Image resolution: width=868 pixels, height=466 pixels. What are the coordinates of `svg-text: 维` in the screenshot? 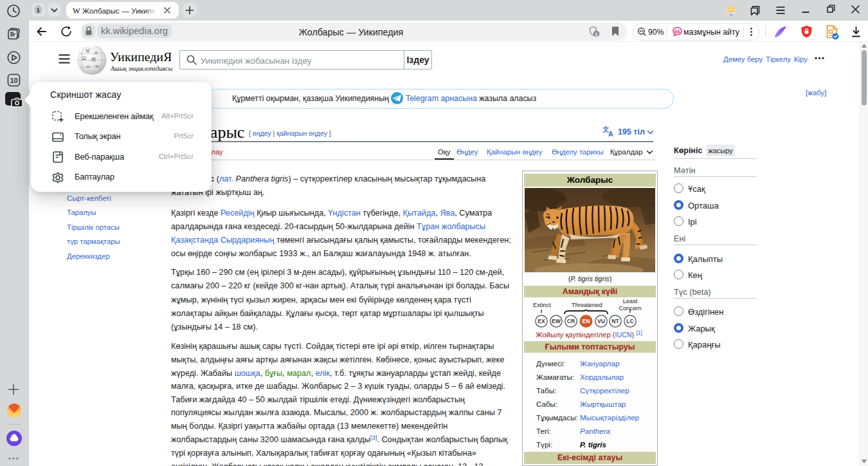 It's located at (94, 59).